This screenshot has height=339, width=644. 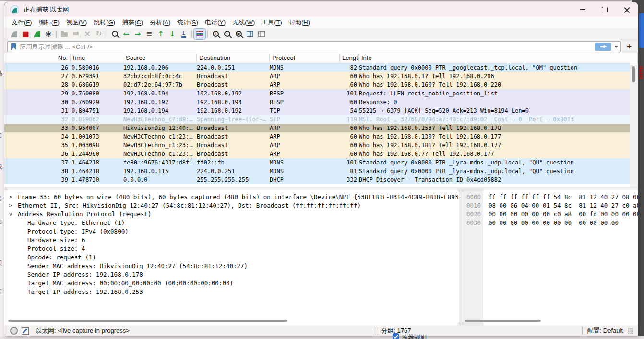 I want to click on tree-item: Opcode: request (1), so click(x=231, y=257).